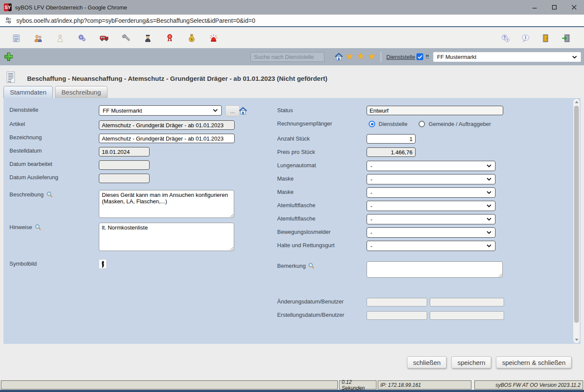 The width and height of the screenshot is (584, 392). What do you see at coordinates (297, 218) in the screenshot?
I see `atemluftflasche2-label: Atemluftflasche` at bounding box center [297, 218].